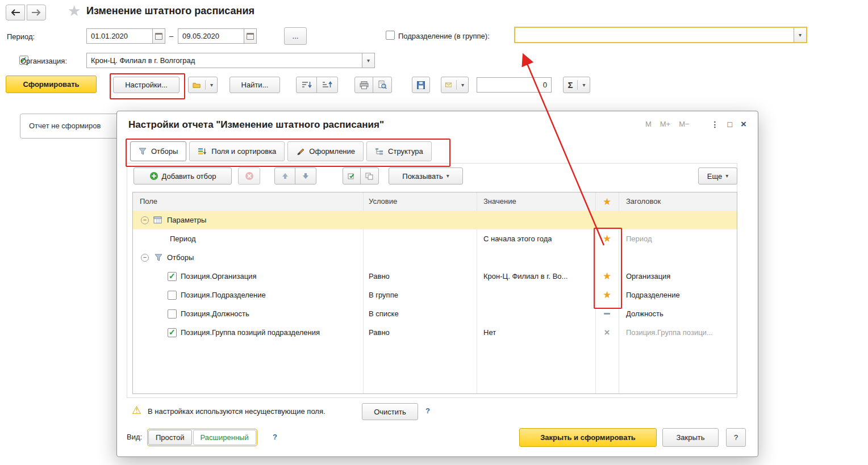  What do you see at coordinates (435, 313) in the screenshot?
I see `table-row: Позиция.Должность В списке Должность` at bounding box center [435, 313].